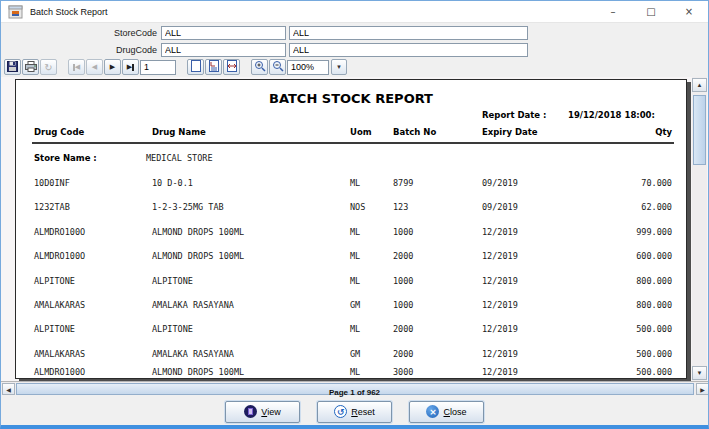 Image resolution: width=709 pixels, height=429 pixels. Describe the element at coordinates (224, 50) in the screenshot. I see `drugcode-input` at that location.